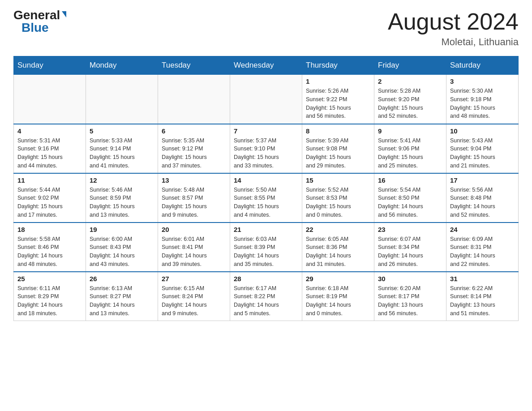  I want to click on calendar-cell: 24Sunrise: 6:09 AMSunset: 8:31 PMDayligh…, so click(483, 247).